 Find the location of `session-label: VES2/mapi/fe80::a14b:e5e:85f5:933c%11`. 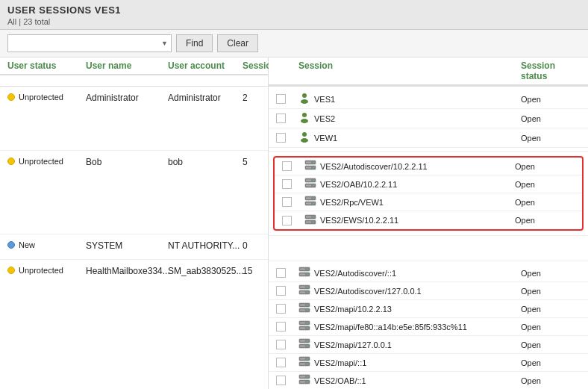

session-label: VES2/mapi/fe80::a14b:e5e:85f5:933c%11 is located at coordinates (391, 327).